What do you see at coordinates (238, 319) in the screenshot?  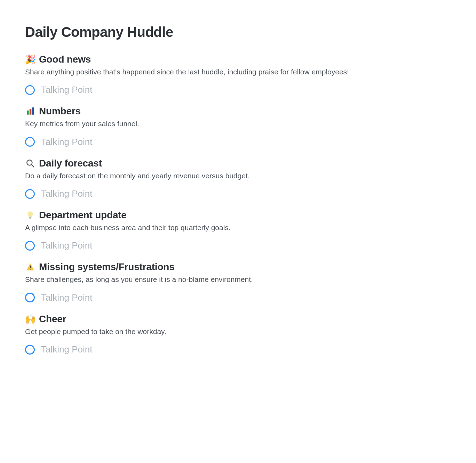 I see `section-header: 🙌 Cheer` at bounding box center [238, 319].